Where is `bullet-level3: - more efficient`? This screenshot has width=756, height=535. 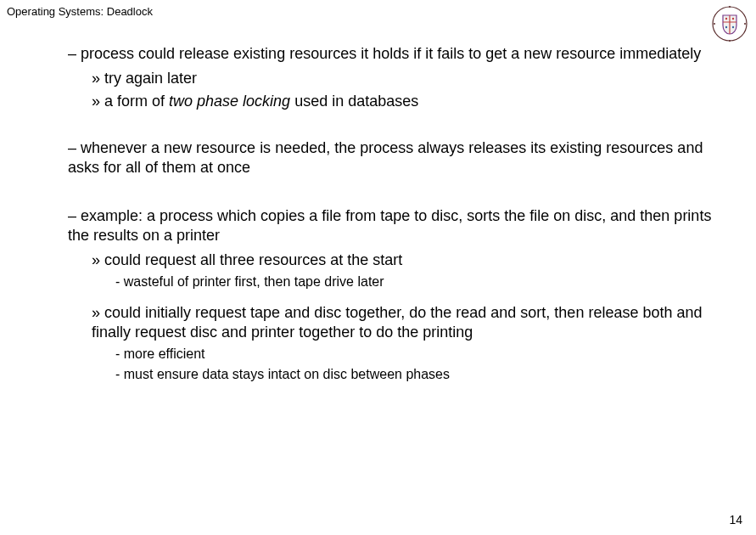
bullet-level3: - more efficient is located at coordinates (414, 354).